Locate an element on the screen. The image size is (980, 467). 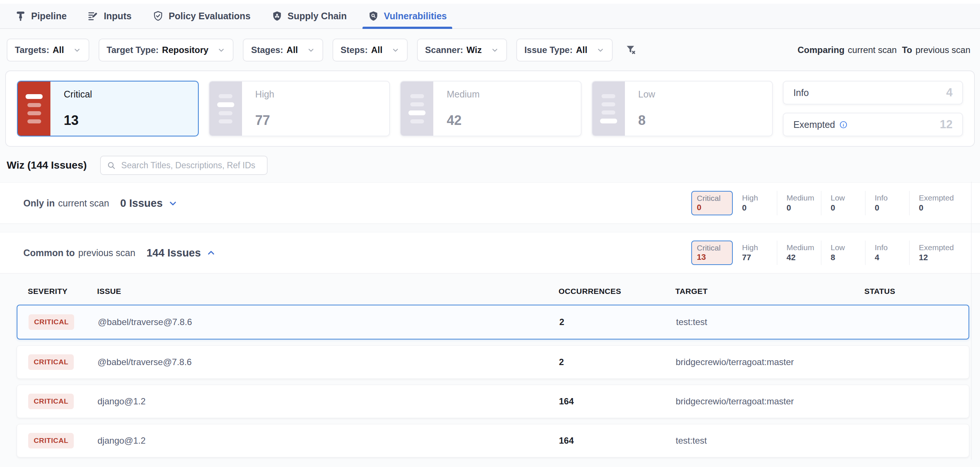
table-row: CRITICAL @babel/traverse@7.8.6 2 bridgec… is located at coordinates (493, 362).